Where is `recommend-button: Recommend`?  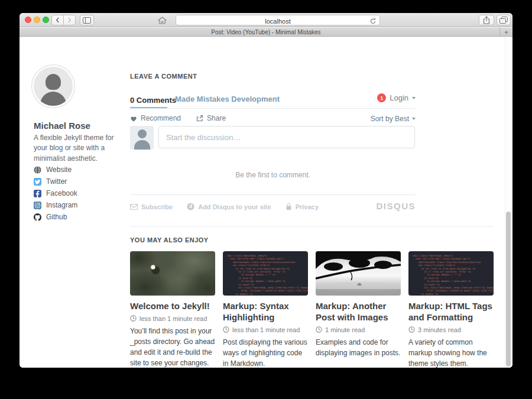
recommend-button: Recommend is located at coordinates (155, 118).